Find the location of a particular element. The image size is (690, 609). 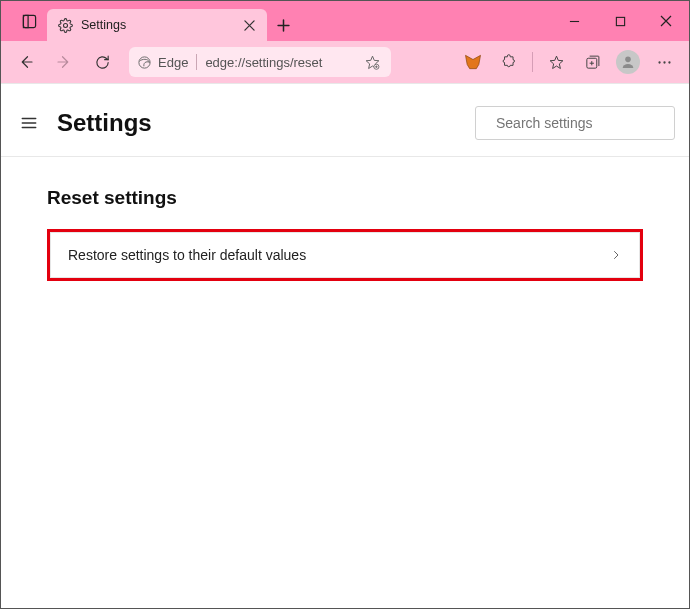

window-controls is located at coordinates (620, 21).